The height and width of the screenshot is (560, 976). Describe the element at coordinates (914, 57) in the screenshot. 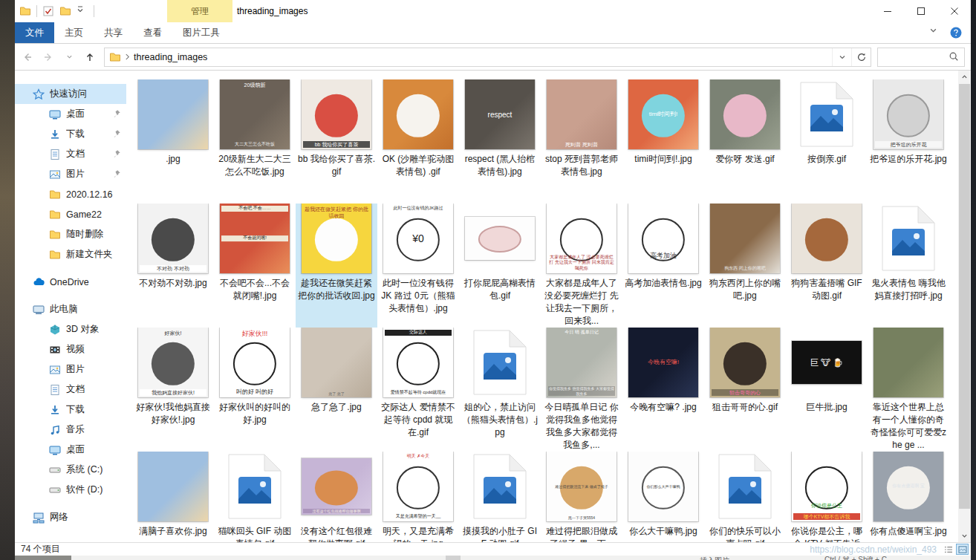

I see `search-input` at that location.